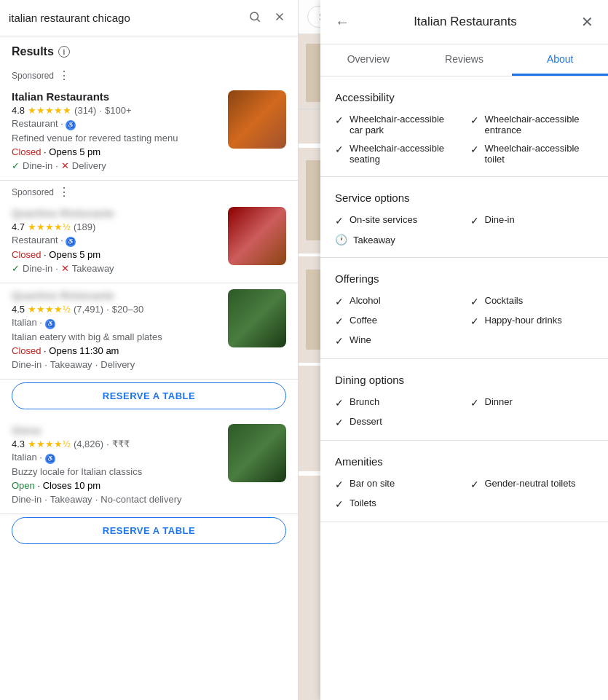 The height and width of the screenshot is (700, 608). What do you see at coordinates (115, 351) in the screenshot?
I see `status-row-3: Closed · Opens 11:30 am` at bounding box center [115, 351].